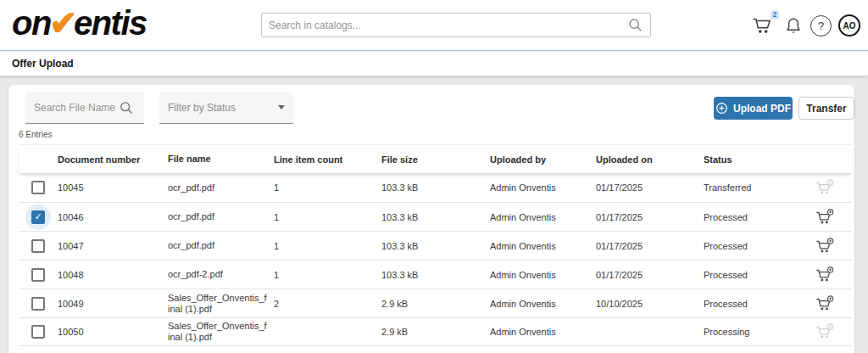 This screenshot has width=868, height=353. Describe the element at coordinates (794, 27) in the screenshot. I see `notifications-button` at that location.